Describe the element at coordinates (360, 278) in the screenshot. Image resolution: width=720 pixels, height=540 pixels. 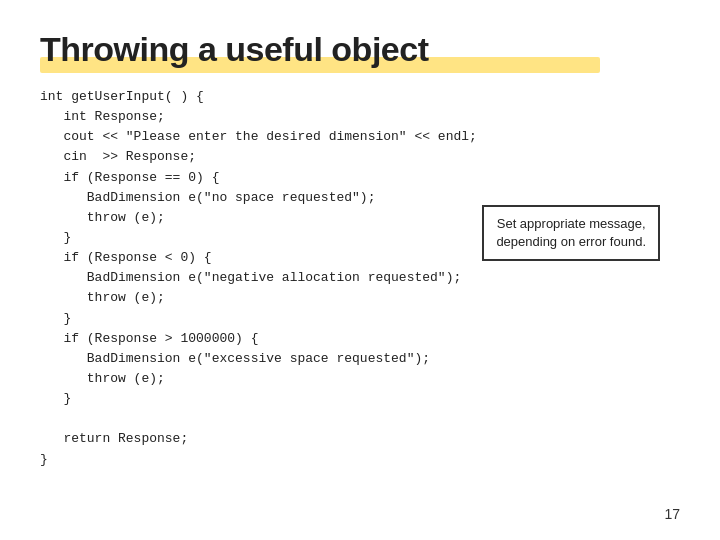
I see `code-line-10: BadDimension e("negative allocation requ…` at that location.